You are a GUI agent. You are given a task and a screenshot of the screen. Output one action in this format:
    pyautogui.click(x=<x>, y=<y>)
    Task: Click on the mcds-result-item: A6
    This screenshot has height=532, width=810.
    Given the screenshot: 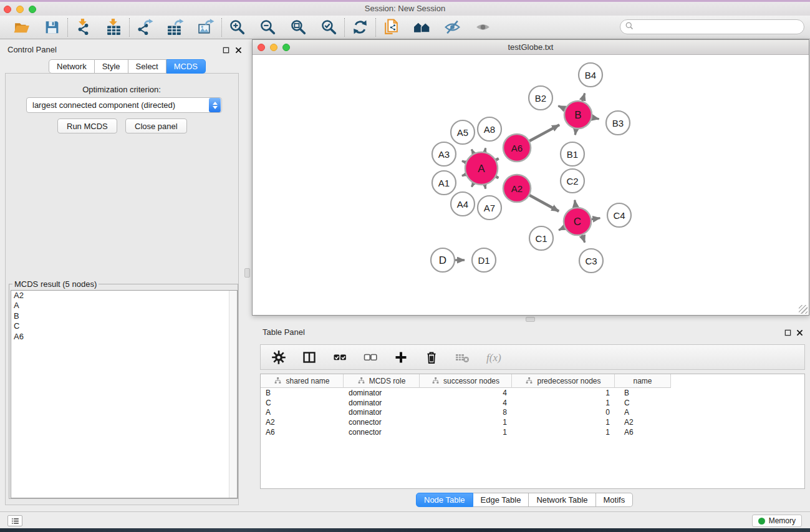 What is the action you would take?
    pyautogui.click(x=124, y=337)
    